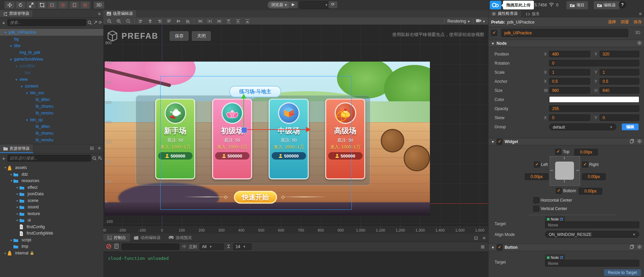 The height and width of the screenshot is (277, 644). What do you see at coordinates (95, 23) in the screenshot?
I see `locate-node-icon` at bounding box center [95, 23].